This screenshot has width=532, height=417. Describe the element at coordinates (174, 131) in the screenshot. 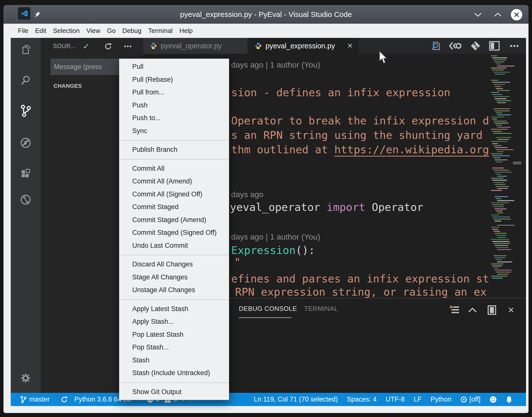

I see `menu-item-sync: Sync` at that location.